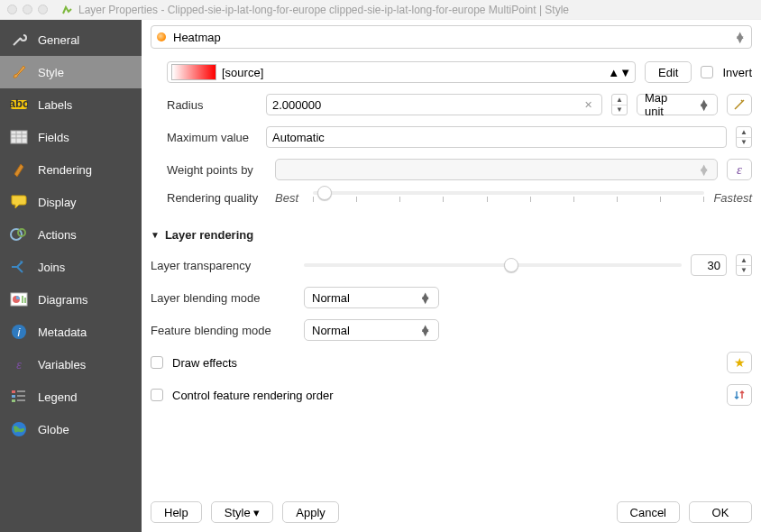  I want to click on renderer-combo: Heatmap ▲▼, so click(451, 37).